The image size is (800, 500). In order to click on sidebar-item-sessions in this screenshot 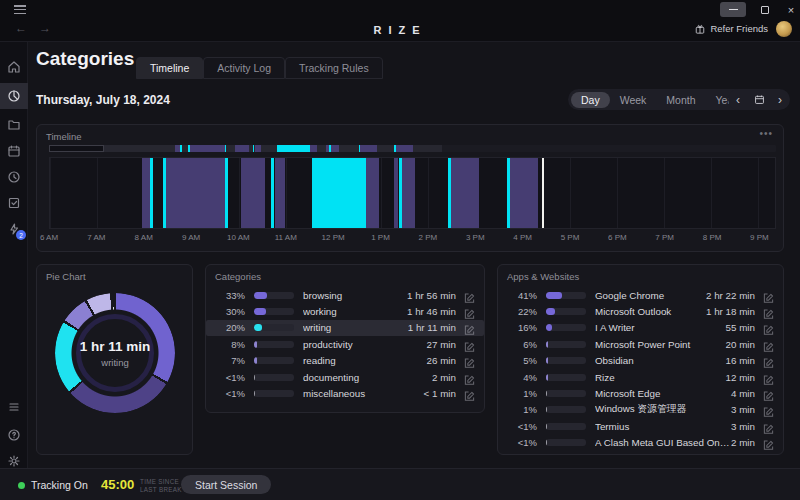, I will do `click(14, 177)`.